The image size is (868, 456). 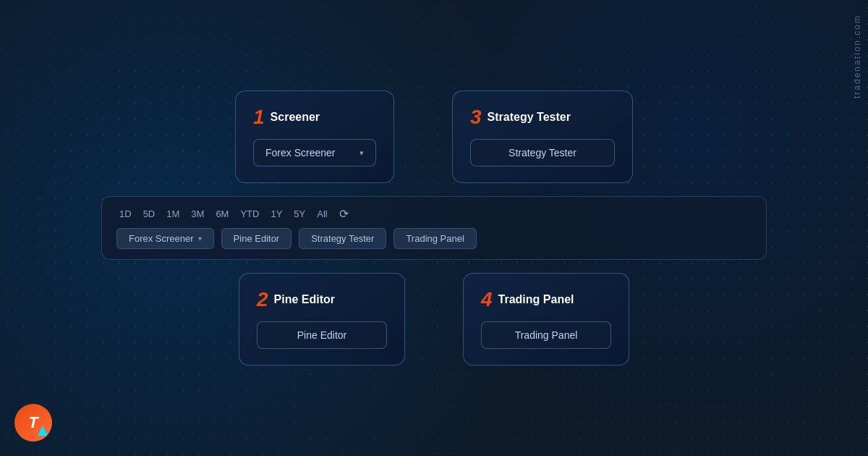 I want to click on time-options: 1D 5D 1M 3M 6M YTD 1Y 5Y All ⟳, so click(x=434, y=214).